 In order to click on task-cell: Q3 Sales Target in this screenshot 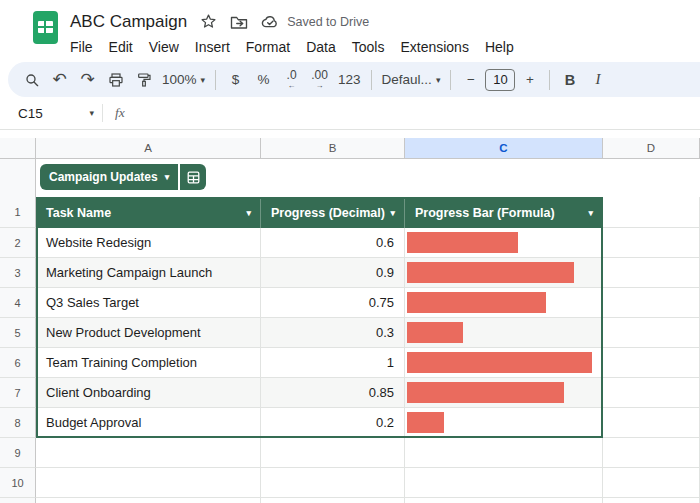, I will do `click(148, 303)`.